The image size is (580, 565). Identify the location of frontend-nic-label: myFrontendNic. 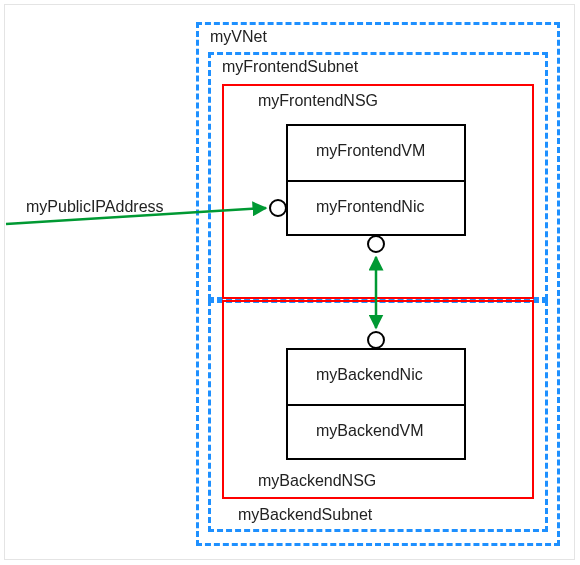
(370, 207).